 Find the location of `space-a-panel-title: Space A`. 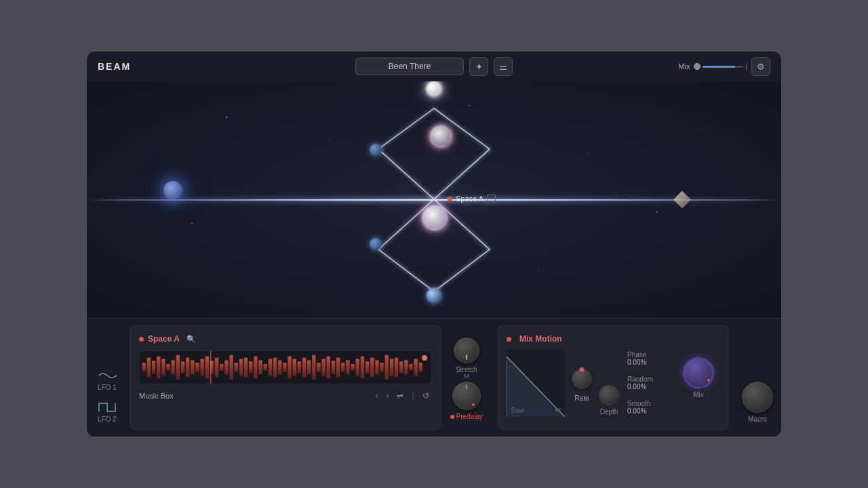

space-a-panel-title: Space A is located at coordinates (164, 339).